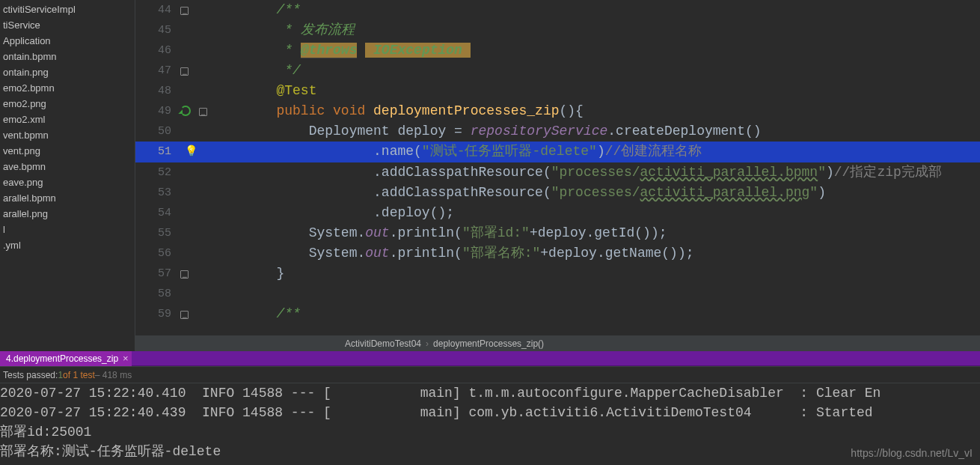  What do you see at coordinates (67, 183) in the screenshot?
I see `file-tree-item: eave.png` at bounding box center [67, 183].